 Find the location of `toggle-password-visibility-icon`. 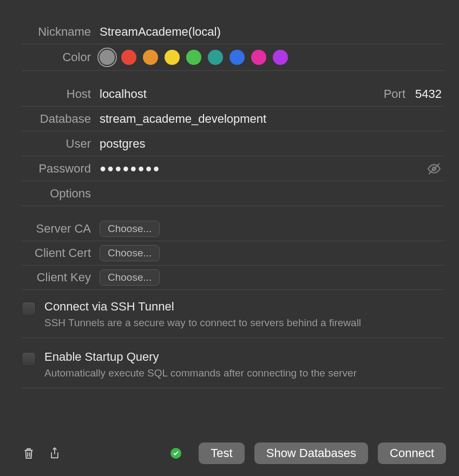

toggle-password-visibility-icon is located at coordinates (434, 169).